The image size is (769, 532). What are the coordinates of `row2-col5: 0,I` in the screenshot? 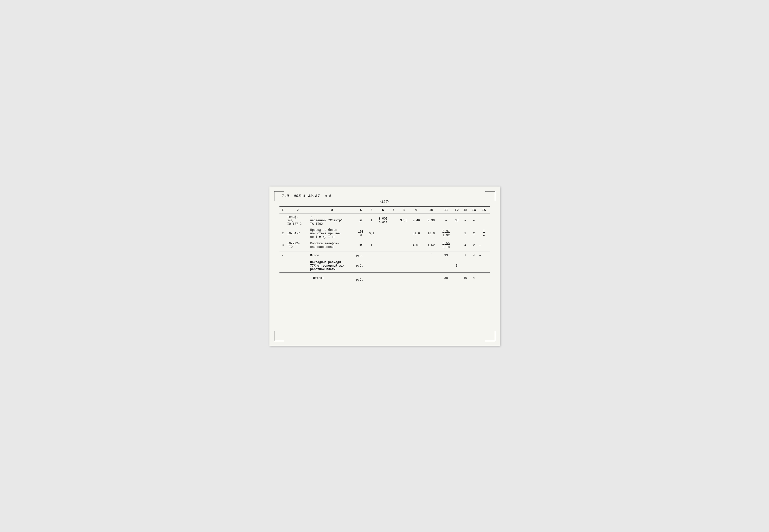 It's located at (371, 233).